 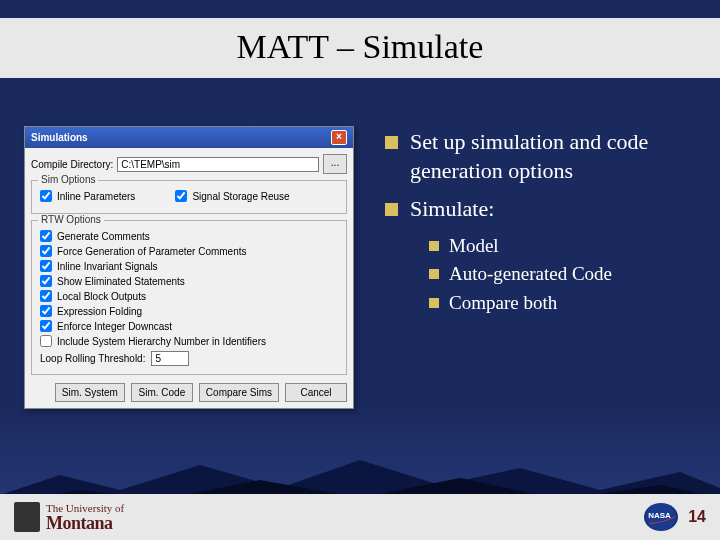 What do you see at coordinates (360, 517) in the screenshot?
I see `footer: The University of Montana NASA 14` at bounding box center [360, 517].